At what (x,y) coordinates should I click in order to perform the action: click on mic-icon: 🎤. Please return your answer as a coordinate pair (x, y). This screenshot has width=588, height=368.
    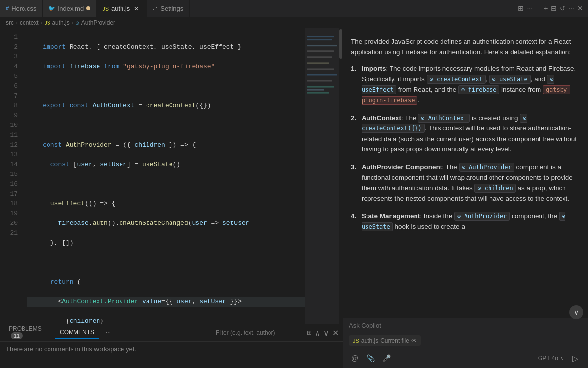
    Looking at the image, I should click on (386, 358).